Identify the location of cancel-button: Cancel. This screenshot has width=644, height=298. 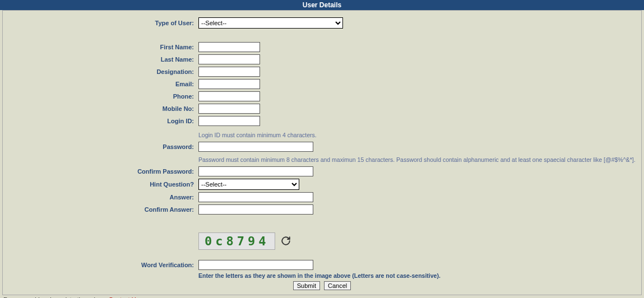
(337, 286).